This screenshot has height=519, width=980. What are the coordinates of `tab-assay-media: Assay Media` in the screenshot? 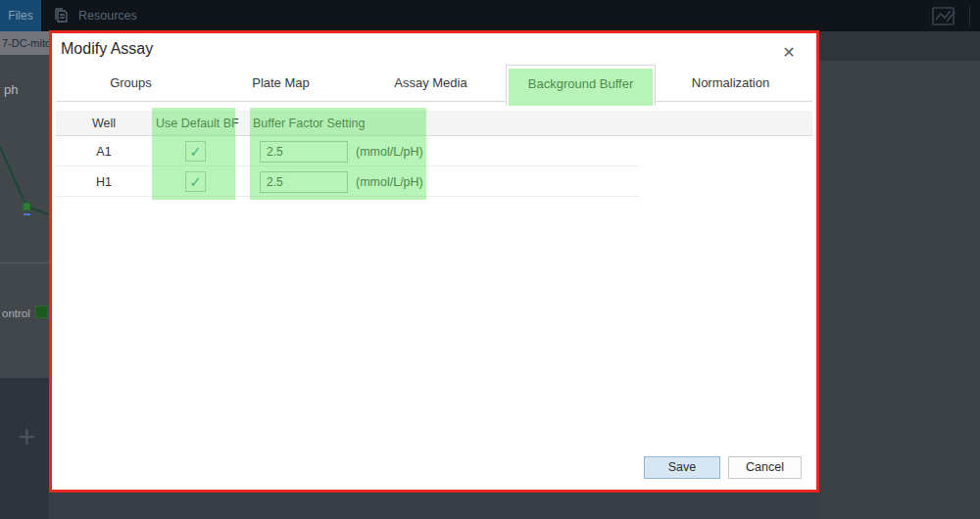 It's located at (431, 82).